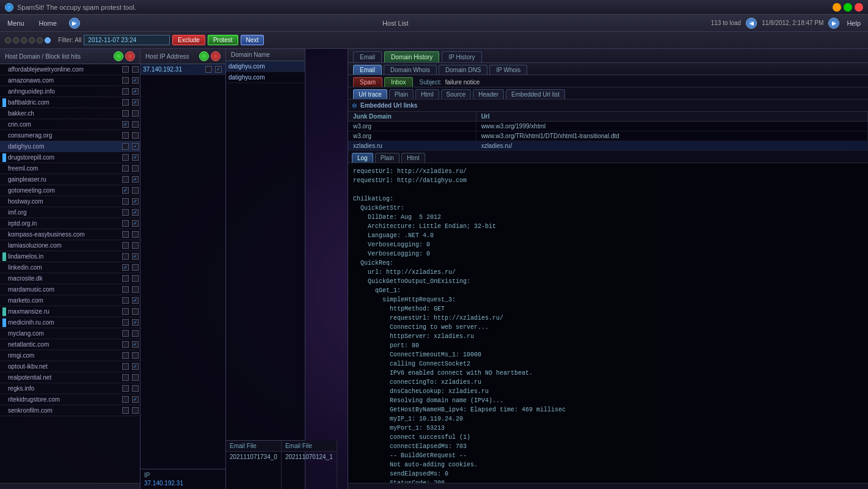 The height and width of the screenshot is (489, 868). I want to click on list-item: imf.org, so click(70, 213).